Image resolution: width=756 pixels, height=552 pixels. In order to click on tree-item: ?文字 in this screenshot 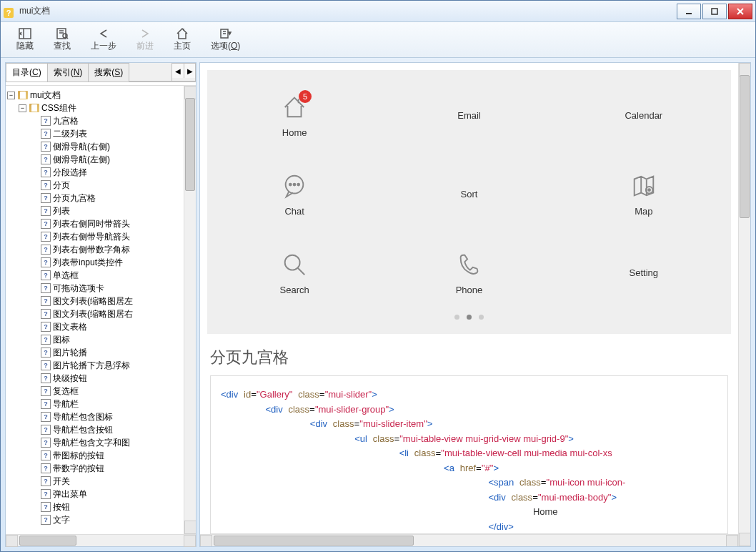, I will do `click(94, 520)`.